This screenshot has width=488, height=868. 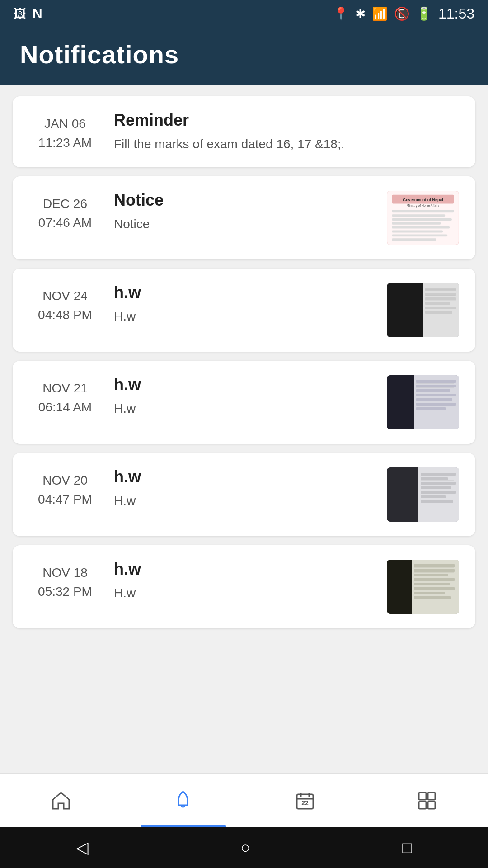 What do you see at coordinates (305, 803) in the screenshot?
I see `svg-text: 22` at bounding box center [305, 803].